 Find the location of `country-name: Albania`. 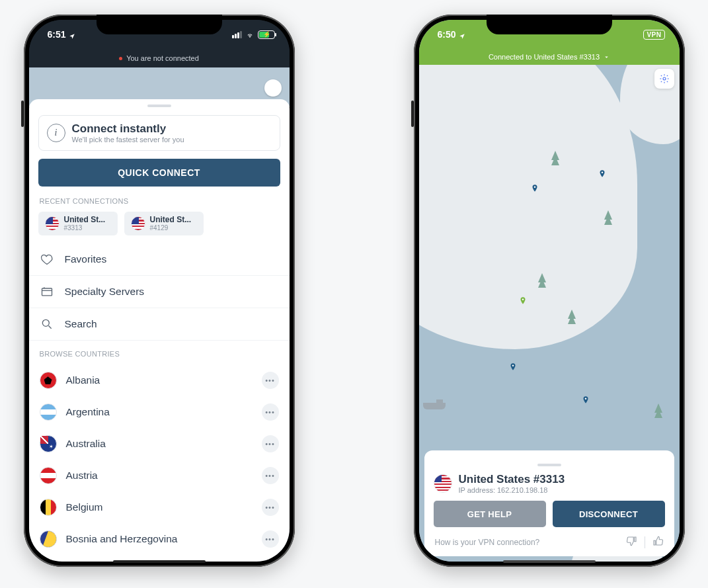

country-name: Albania is located at coordinates (159, 380).